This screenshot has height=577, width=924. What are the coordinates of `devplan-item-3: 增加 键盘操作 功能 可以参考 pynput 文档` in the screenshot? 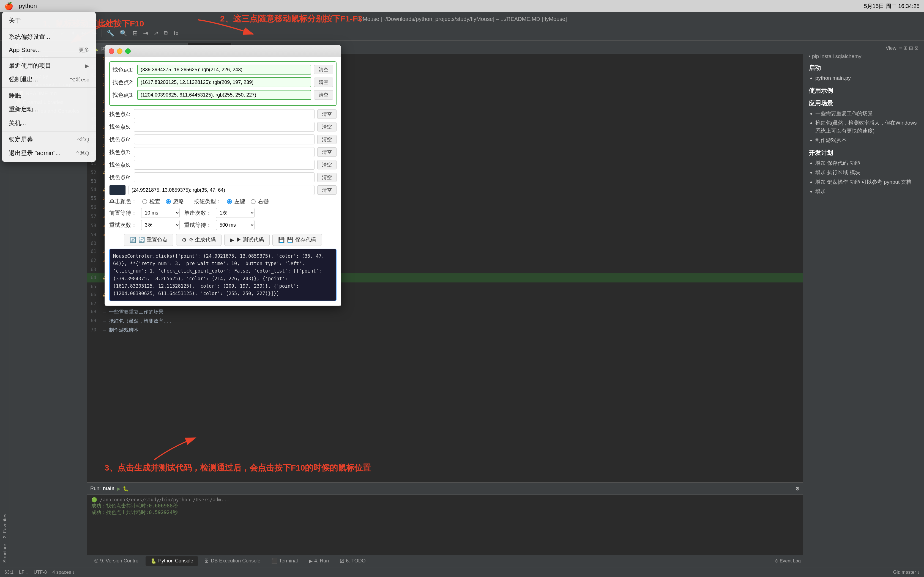 It's located at (867, 182).